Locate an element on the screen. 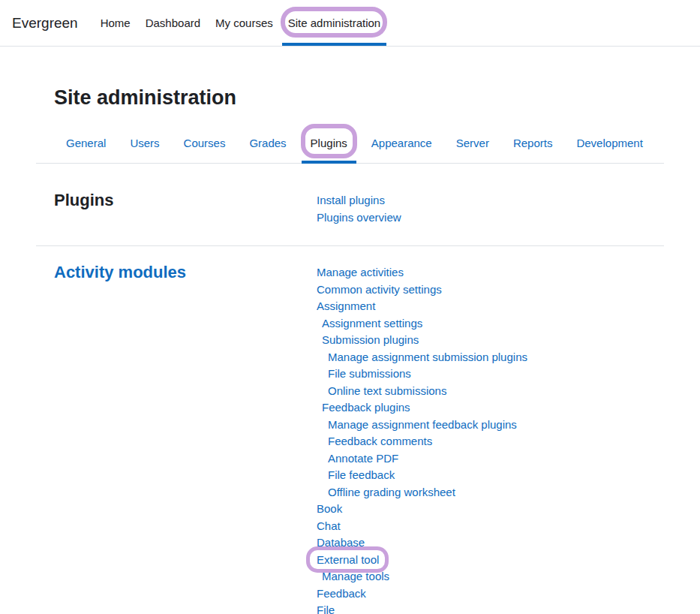  admin-link-manage-assignment-feedback-plugins: Manage assignment feedback plugins is located at coordinates (422, 425).